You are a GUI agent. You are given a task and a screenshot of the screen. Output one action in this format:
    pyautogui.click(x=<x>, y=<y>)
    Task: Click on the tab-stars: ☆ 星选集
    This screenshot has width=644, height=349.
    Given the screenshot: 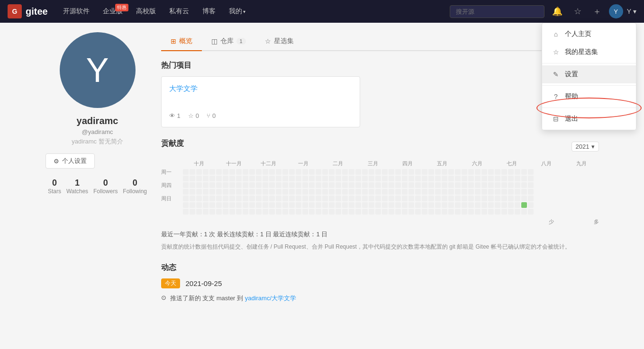 What is the action you would take?
    pyautogui.click(x=280, y=42)
    